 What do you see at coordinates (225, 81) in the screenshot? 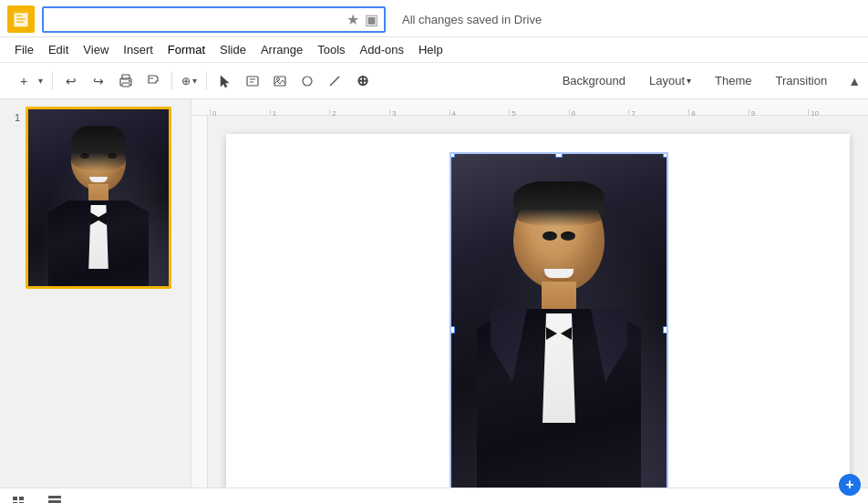
I see `select-tool` at bounding box center [225, 81].